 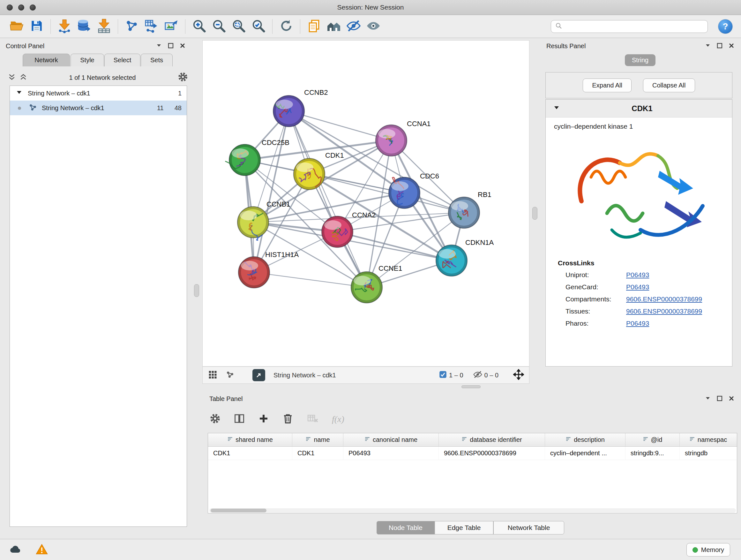 What do you see at coordinates (713, 550) in the screenshot?
I see `memory-label: Memory` at bounding box center [713, 550].